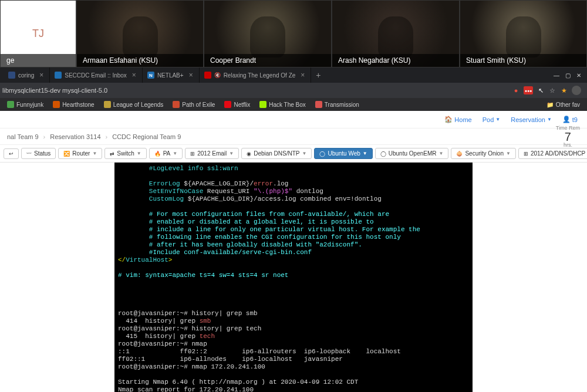  What do you see at coordinates (190, 329) in the screenshot?
I see `terminal-text-span: root@javasniper:~# history| grep tech` at bounding box center [190, 329].